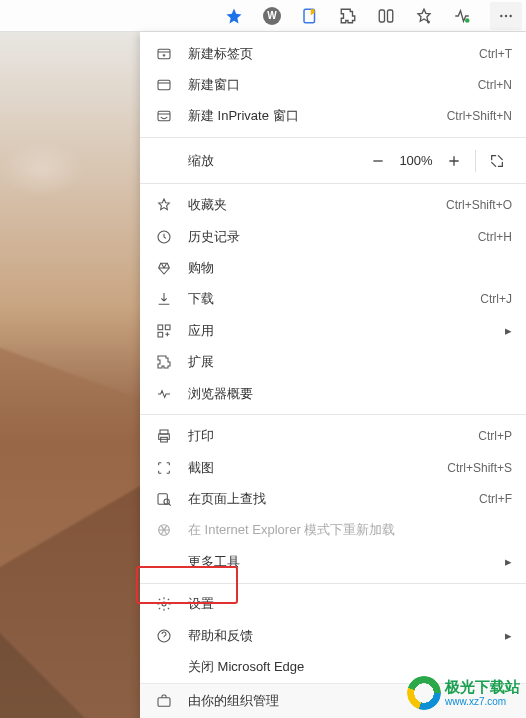  What do you see at coordinates (333, 498) in the screenshot?
I see `menu-find: 在页面上查找 Ctrl+F` at bounding box center [333, 498].